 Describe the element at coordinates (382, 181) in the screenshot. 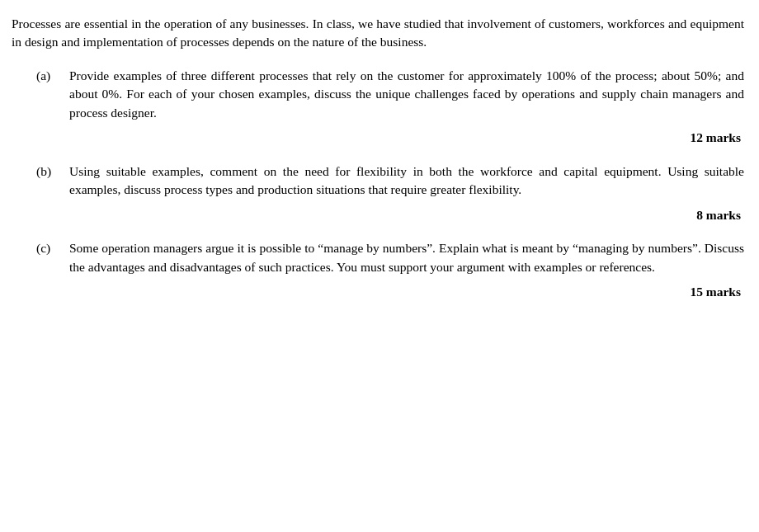

I see `question-block-b: (b) Using suitable examples, comment on …` at that location.